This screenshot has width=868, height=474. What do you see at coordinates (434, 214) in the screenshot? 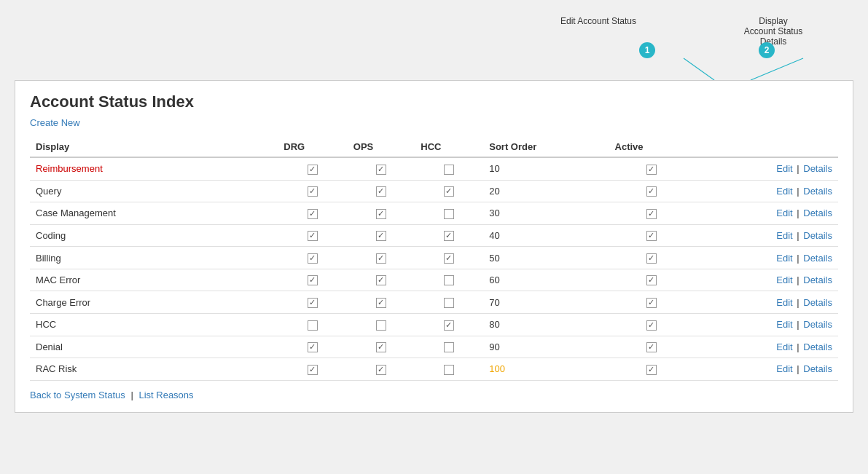
I see `table-row: Case Management30Edit | Details` at bounding box center [434, 214].